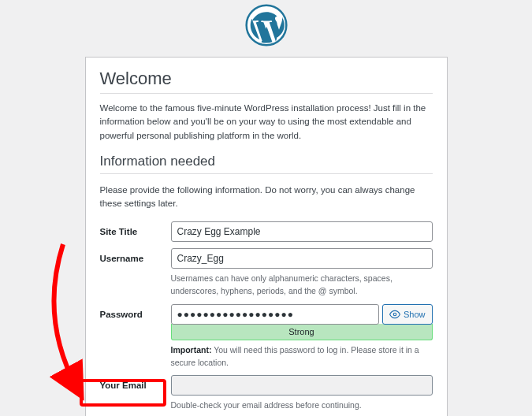 This screenshot has width=532, height=416. What do you see at coordinates (407, 314) in the screenshot?
I see `show-password-button: Show` at bounding box center [407, 314].